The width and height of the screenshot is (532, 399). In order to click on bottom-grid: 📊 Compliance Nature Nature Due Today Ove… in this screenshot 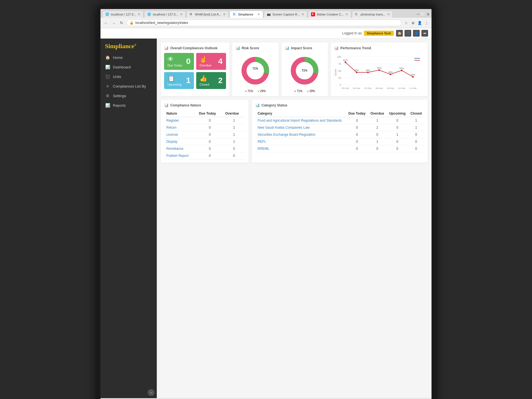, I will do `click(294, 131)`.